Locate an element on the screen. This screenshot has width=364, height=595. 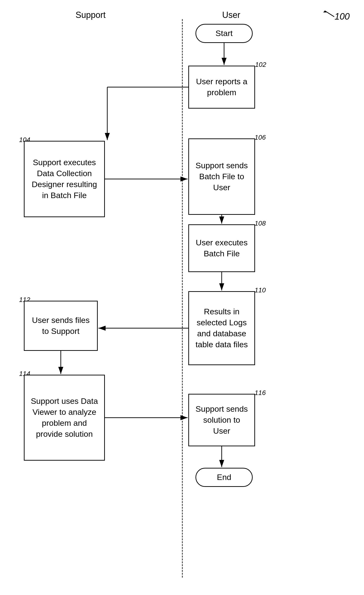
col-user-label: User is located at coordinates (231, 15).